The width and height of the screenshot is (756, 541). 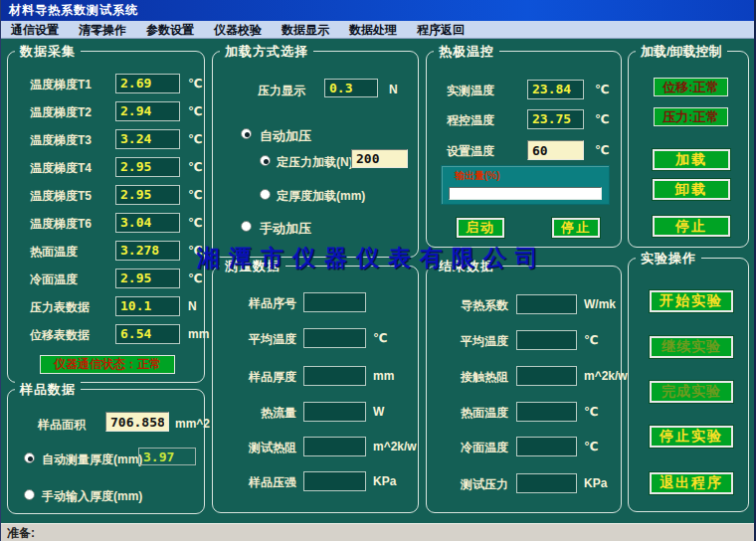 What do you see at coordinates (170, 30) in the screenshot?
I see `menu-item-param-settings: 参数设置` at bounding box center [170, 30].